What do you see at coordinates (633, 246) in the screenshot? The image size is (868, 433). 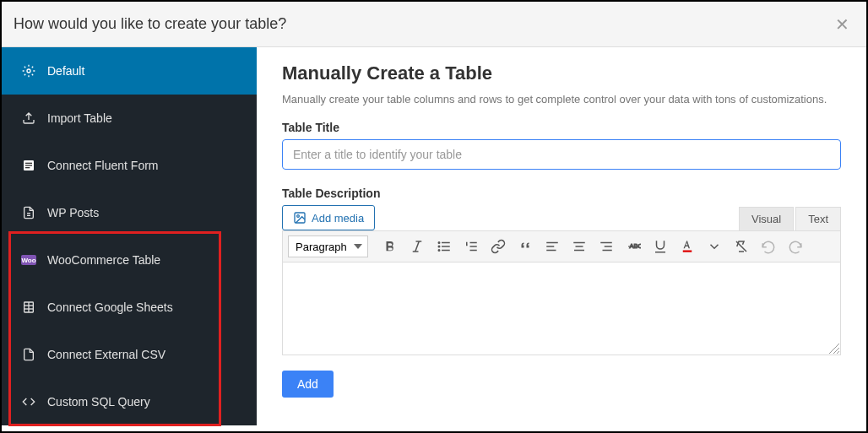 I see `strikethrough-button: ABC` at bounding box center [633, 246].